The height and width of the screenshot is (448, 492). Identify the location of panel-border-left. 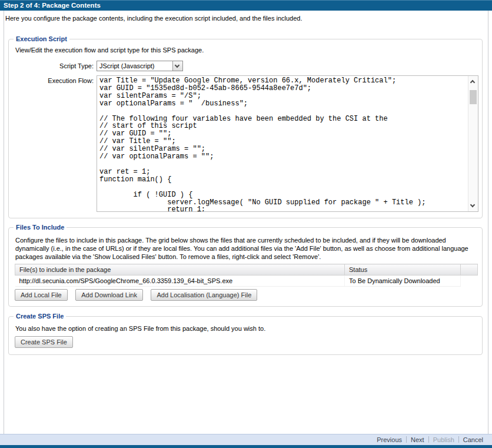
(4, 228).